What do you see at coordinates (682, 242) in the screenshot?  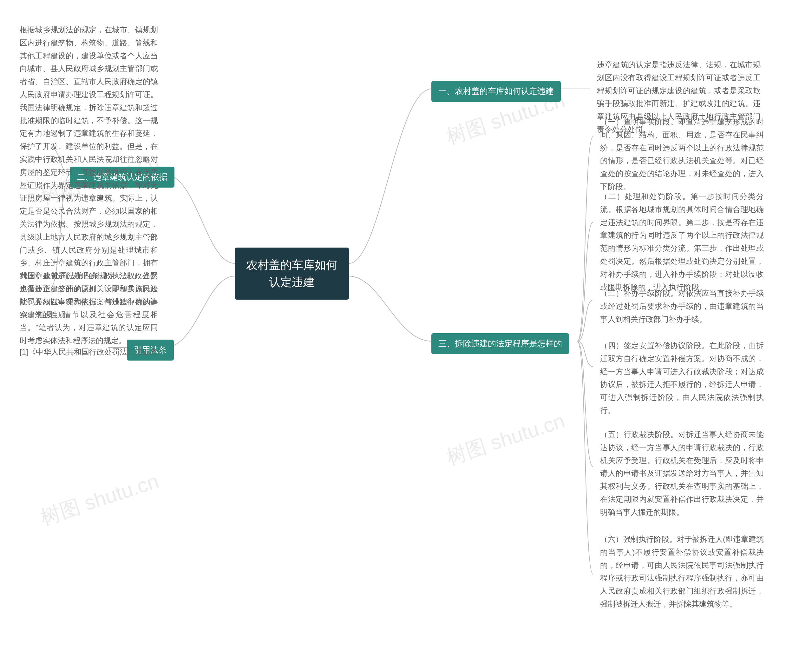 I see `leaf-step-2: （二）处理和处罚阶段。第一步按时间分类分流。根据各地城市规划的具体时间合情合理地…` at bounding box center [682, 242].